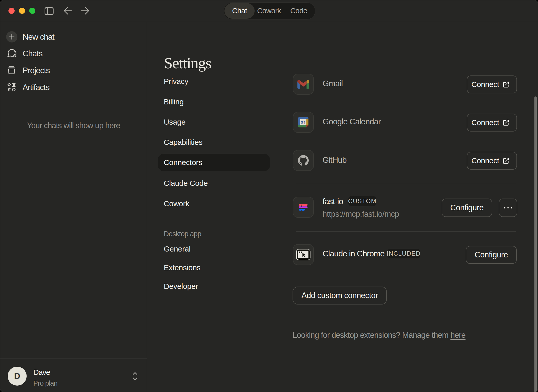 The height and width of the screenshot is (392, 538). I want to click on svg-text: 31, so click(303, 123).